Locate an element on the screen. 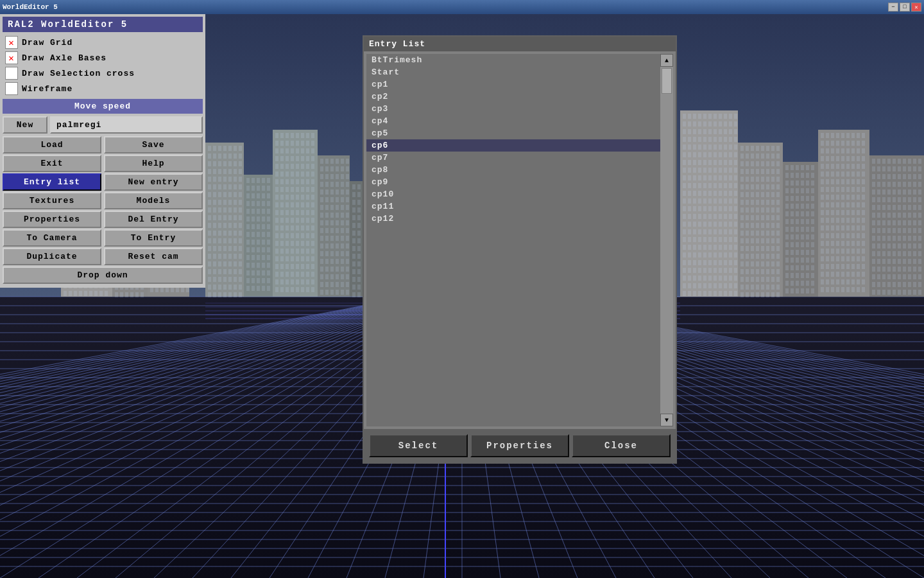 Image resolution: width=924 pixels, height=578 pixels. entry-dialog-buttons: Select Properties Close is located at coordinates (520, 446).